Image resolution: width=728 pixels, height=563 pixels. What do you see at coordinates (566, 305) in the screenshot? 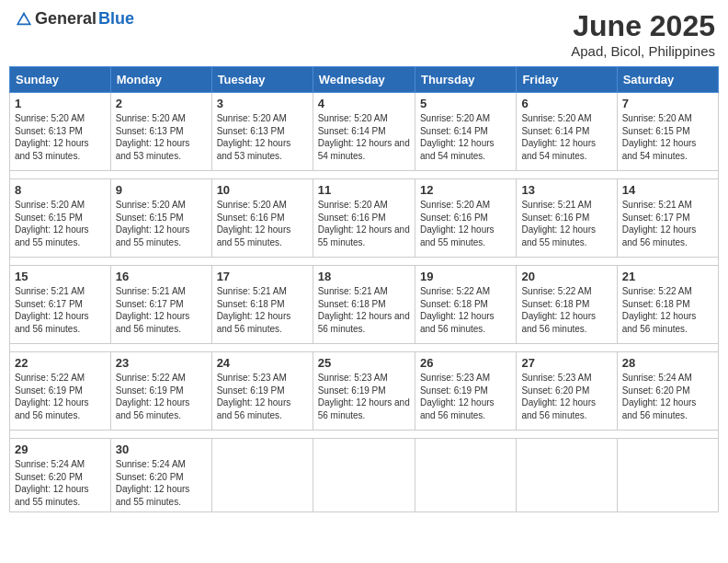
I see `calendar-cell: 20 Sunrise: 5:22 AMSunset: 6:18 PMDaylig…` at bounding box center [566, 305].